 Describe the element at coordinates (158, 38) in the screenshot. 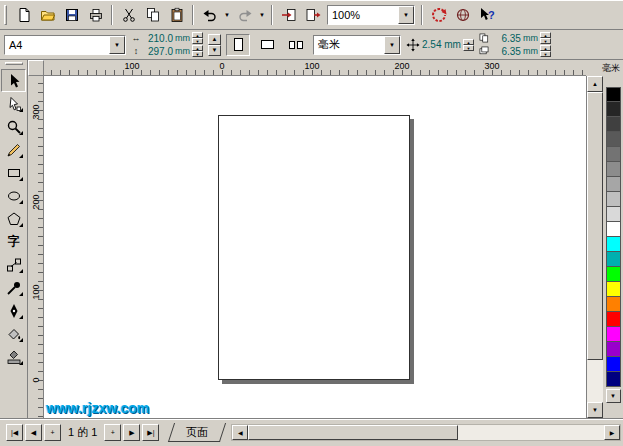

I see `paper-width-field: 210.0` at that location.